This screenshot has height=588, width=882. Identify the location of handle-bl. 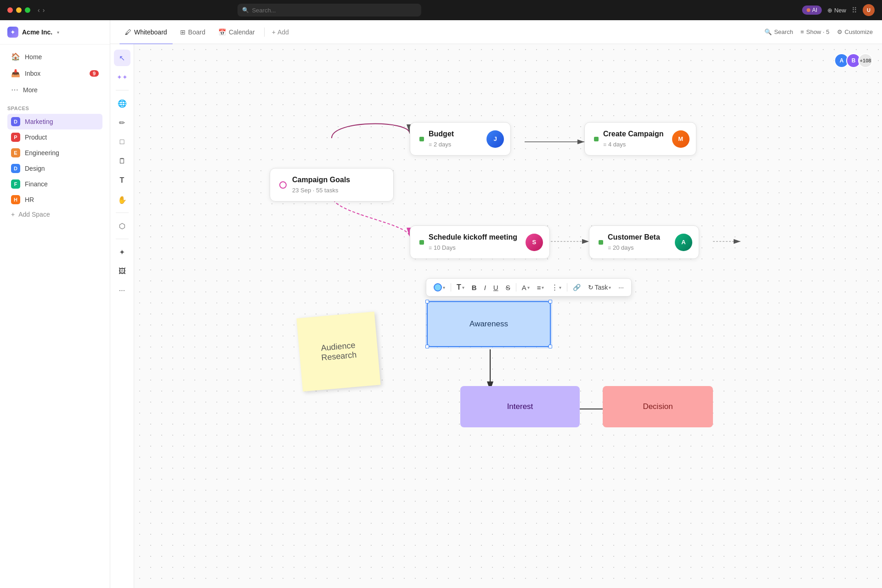
(427, 347).